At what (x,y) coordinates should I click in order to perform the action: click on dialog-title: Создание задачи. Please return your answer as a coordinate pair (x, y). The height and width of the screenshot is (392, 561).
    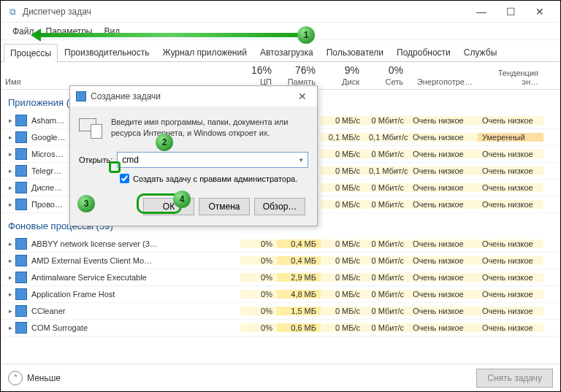
    Looking at the image, I should click on (126, 96).